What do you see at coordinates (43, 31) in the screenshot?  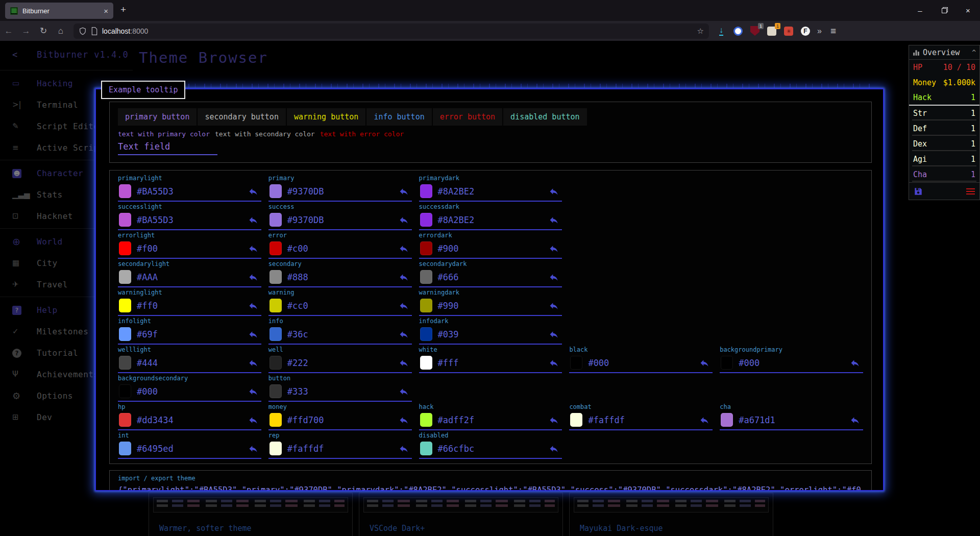 I see `reload-icon: ↻` at bounding box center [43, 31].